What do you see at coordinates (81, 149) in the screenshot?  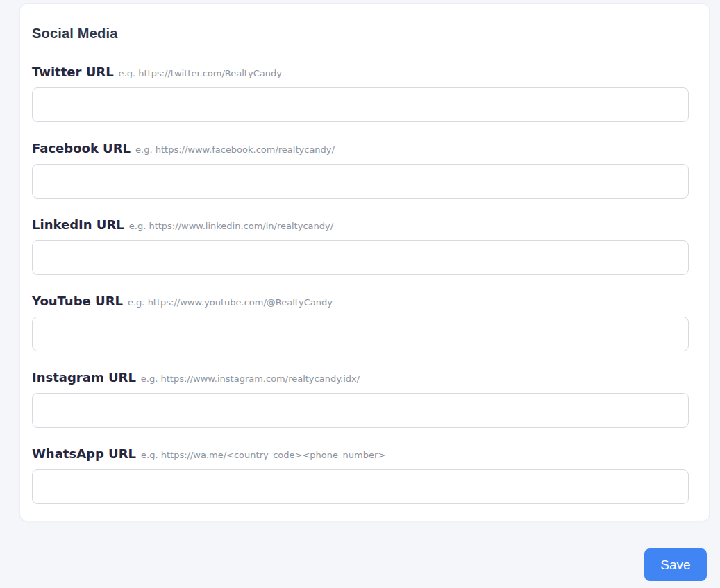 I see `field-label: Facebook URL` at bounding box center [81, 149].